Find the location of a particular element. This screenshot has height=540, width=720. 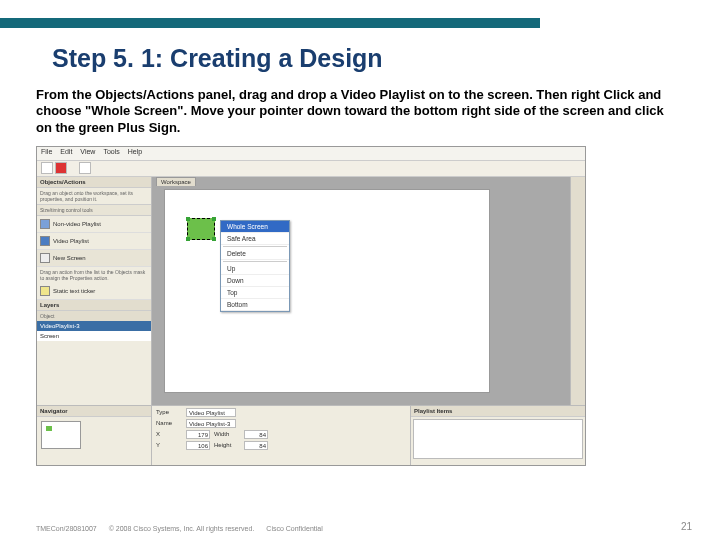

object-nonvideo: Non-video Playlist is located at coordinates (94, 224).